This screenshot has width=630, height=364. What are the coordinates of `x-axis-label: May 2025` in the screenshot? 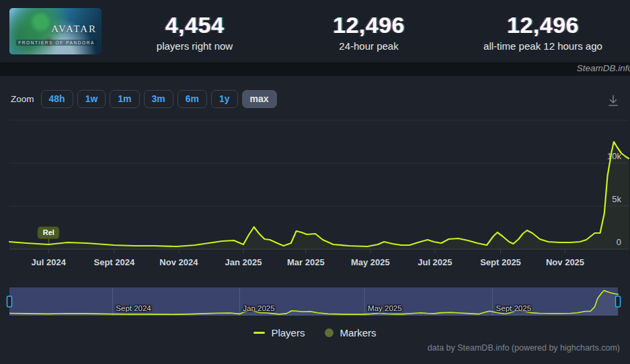 It's located at (370, 262).